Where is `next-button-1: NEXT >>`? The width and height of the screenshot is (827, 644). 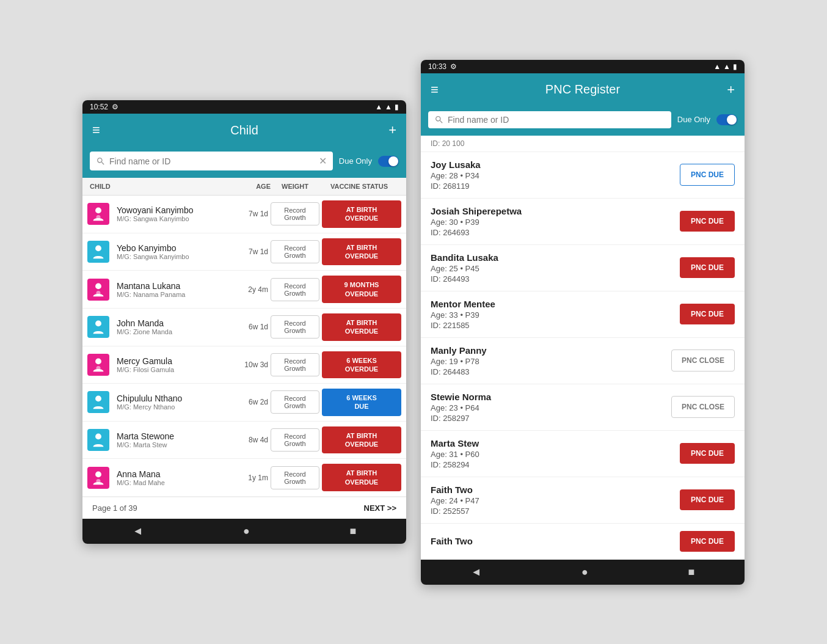 next-button-1: NEXT >> is located at coordinates (380, 508).